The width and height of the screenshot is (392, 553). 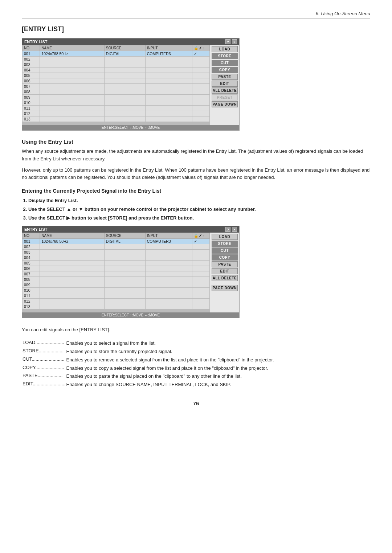 I want to click on page-down-button-2: PAGE DOWN, so click(x=225, y=288).